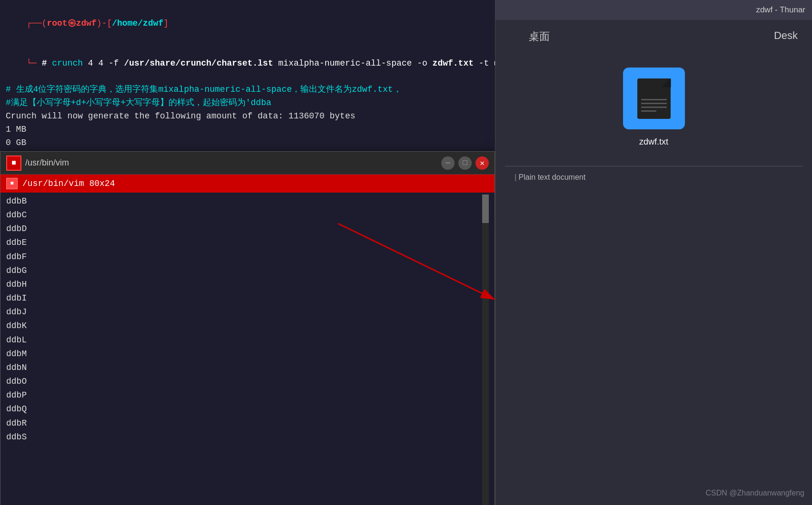 Image resolution: width=812 pixels, height=505 pixels. What do you see at coordinates (244, 354) in the screenshot?
I see `vim-content-line: ddbM` at bounding box center [244, 354].